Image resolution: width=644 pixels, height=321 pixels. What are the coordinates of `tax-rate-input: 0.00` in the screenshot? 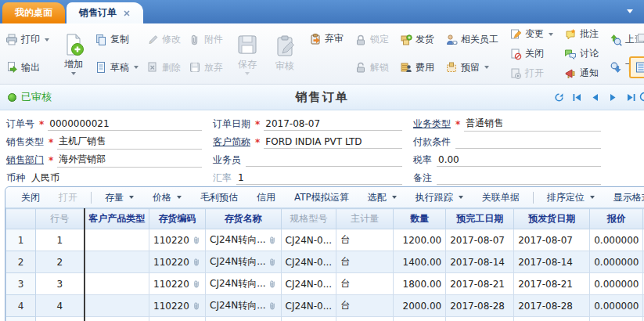 It's located at (519, 160).